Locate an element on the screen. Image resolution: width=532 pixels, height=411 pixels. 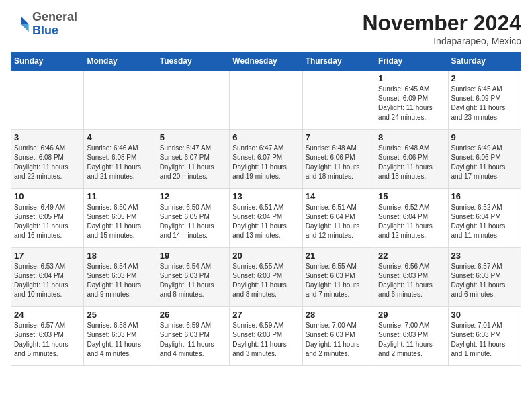
day-number: 4 is located at coordinates (120, 137).